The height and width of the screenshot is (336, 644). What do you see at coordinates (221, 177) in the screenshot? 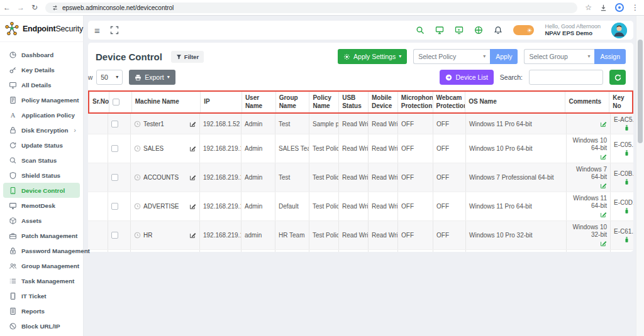
I see `ip-cell: 192.168.219.132` at bounding box center [221, 177].